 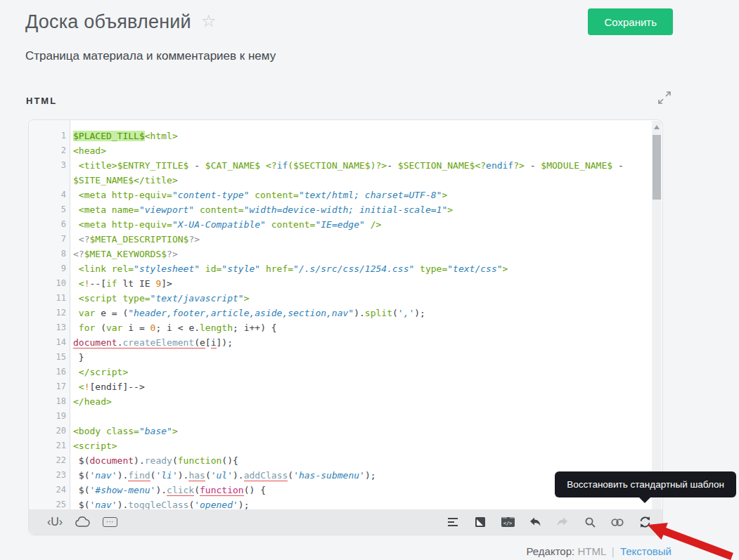 I want to click on editor-toolbar: ‹U› ··· </>, so click(x=346, y=522).